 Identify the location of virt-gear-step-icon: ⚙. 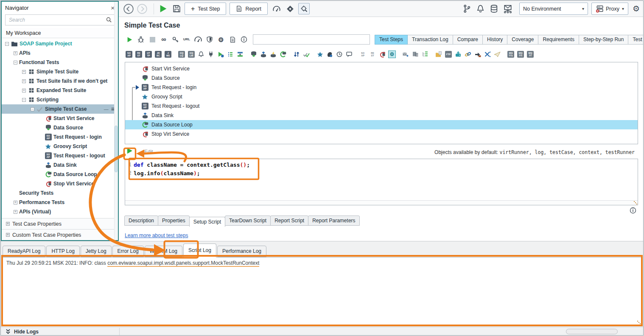
(392, 54).